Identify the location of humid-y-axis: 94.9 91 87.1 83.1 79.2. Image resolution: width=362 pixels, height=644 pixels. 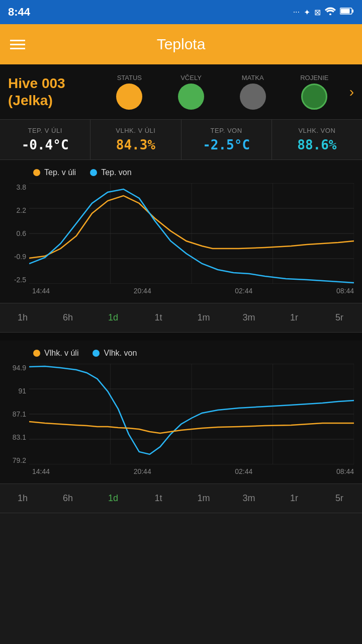
(19, 414).